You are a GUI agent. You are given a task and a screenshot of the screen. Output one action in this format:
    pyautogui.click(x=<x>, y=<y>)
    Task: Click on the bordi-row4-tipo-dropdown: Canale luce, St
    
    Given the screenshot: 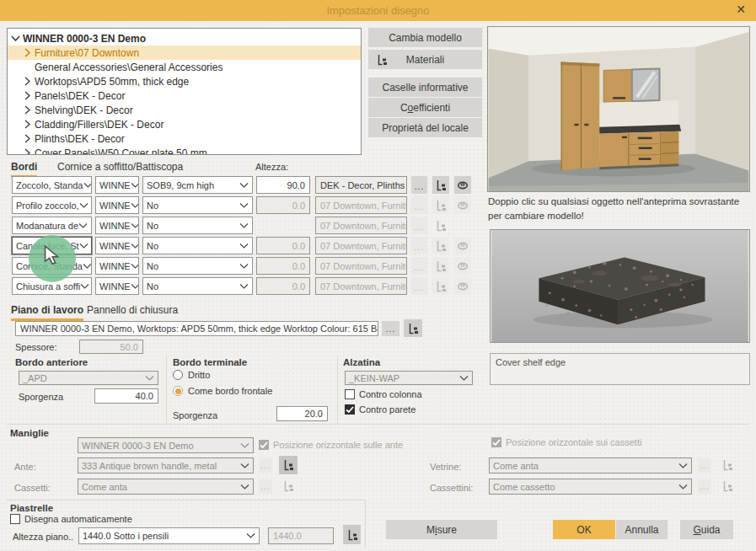 What is the action you would take?
    pyautogui.click(x=52, y=246)
    